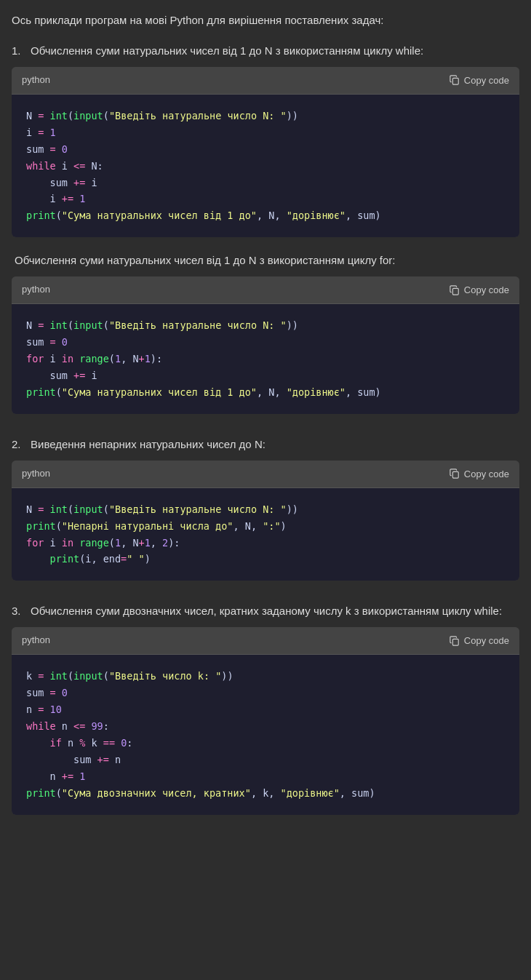  Describe the element at coordinates (266, 51) in the screenshot. I see `section-1-title: 1. Обчислення суми натуральних чисел від…` at that location.